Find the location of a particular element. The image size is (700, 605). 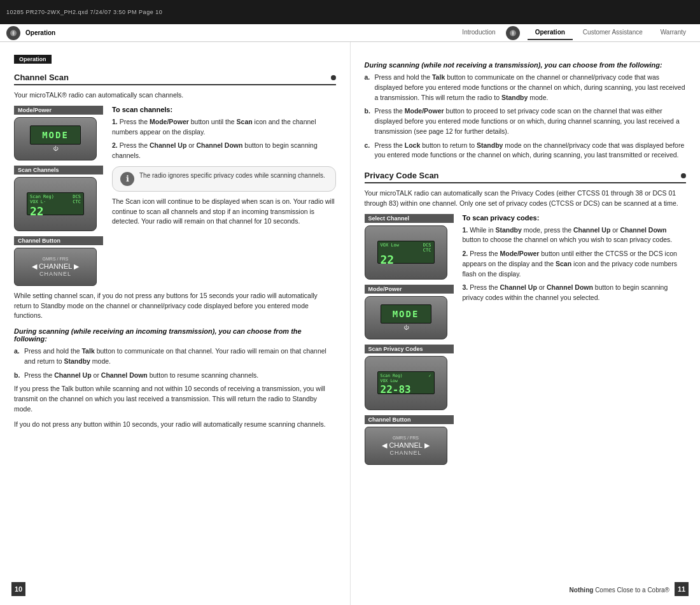

scan-steps-list: 1. Press the Mode/Power button until the… is located at coordinates (224, 139).